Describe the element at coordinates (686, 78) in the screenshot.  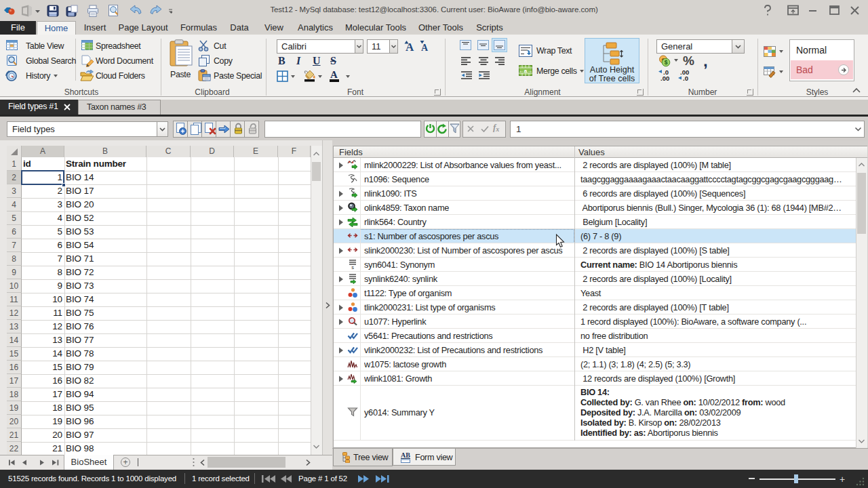
I see `svg-text: .0` at that location.